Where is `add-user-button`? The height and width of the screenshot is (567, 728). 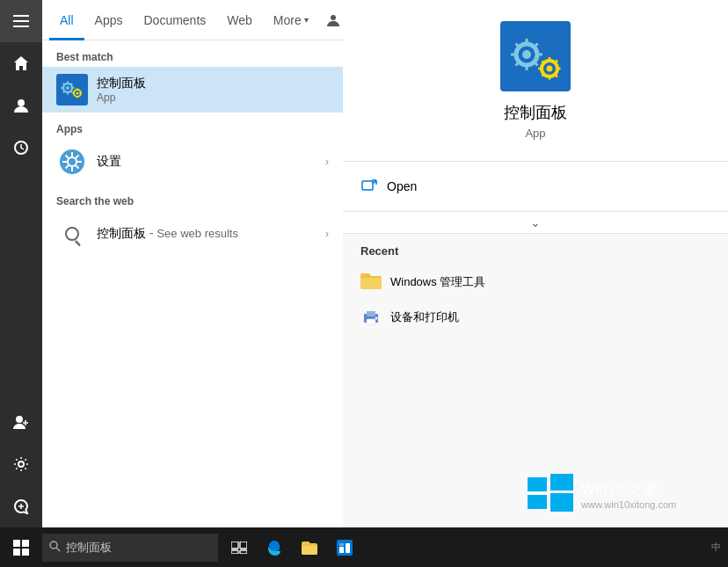 add-user-button is located at coordinates (21, 422).